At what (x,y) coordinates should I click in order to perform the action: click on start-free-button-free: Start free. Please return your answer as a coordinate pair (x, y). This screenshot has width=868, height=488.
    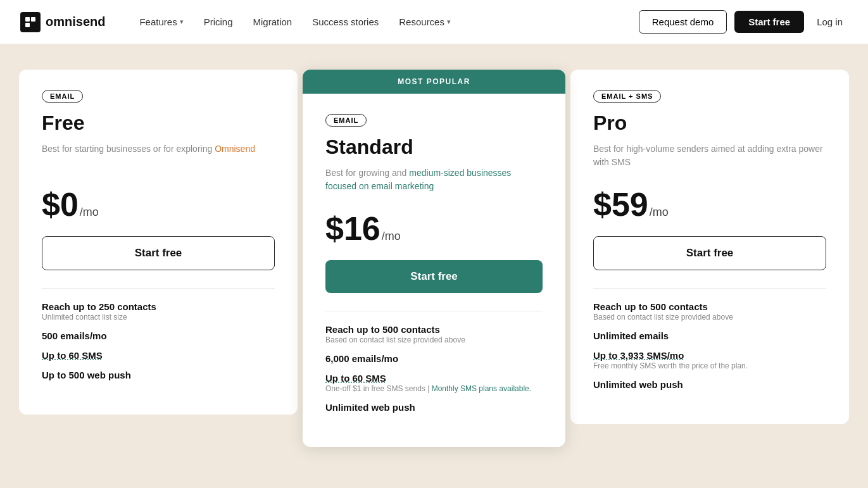
    Looking at the image, I should click on (158, 253).